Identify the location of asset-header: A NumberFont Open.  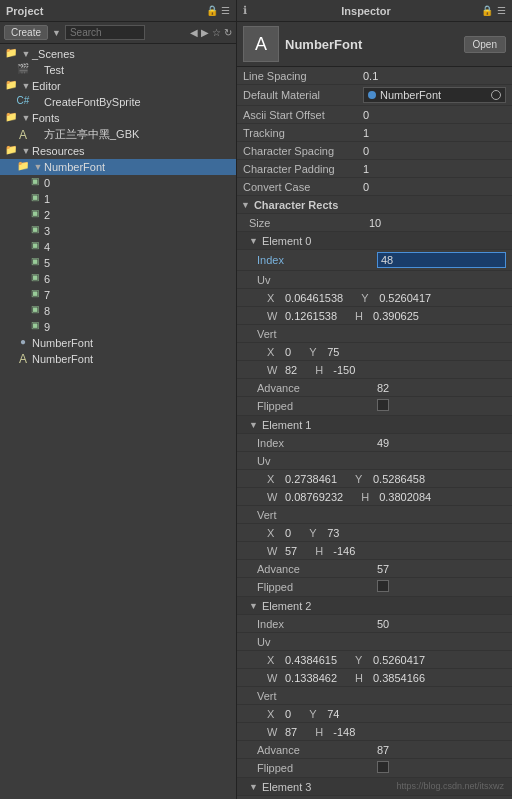
(374, 44).